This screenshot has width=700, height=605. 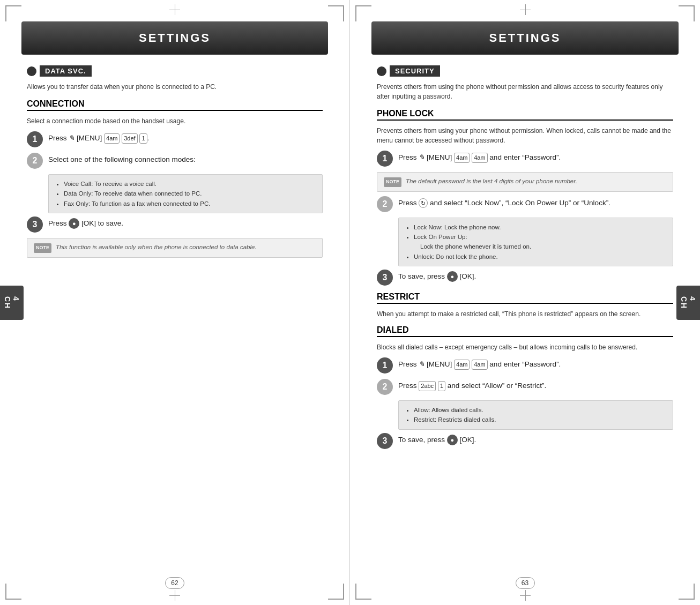 What do you see at coordinates (385, 278) in the screenshot?
I see `pl-step-3-num: 3` at bounding box center [385, 278].